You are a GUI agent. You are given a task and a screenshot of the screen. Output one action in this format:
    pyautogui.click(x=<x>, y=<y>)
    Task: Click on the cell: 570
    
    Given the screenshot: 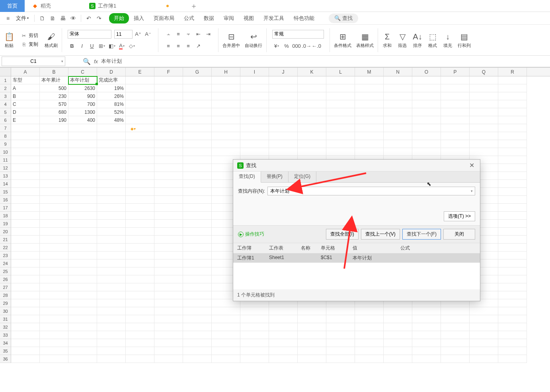 What is the action you would take?
    pyautogui.click(x=54, y=104)
    